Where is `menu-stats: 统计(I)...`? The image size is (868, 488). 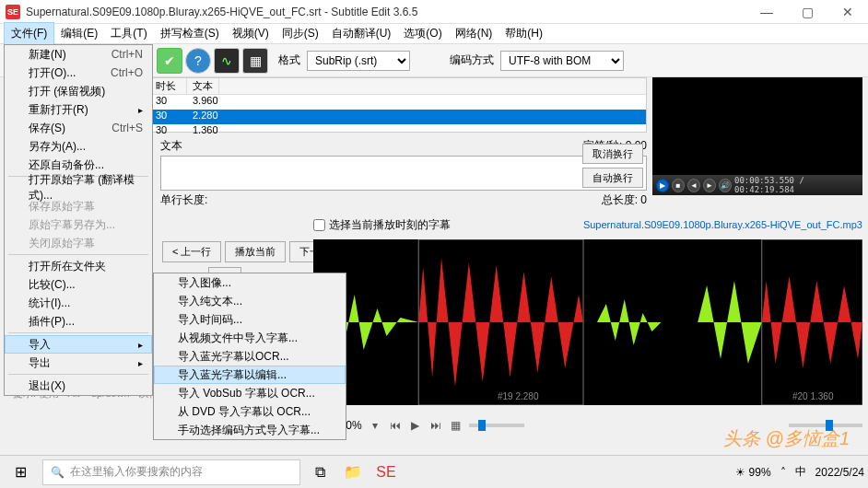
menu-stats: 统计(I)... is located at coordinates (78, 303).